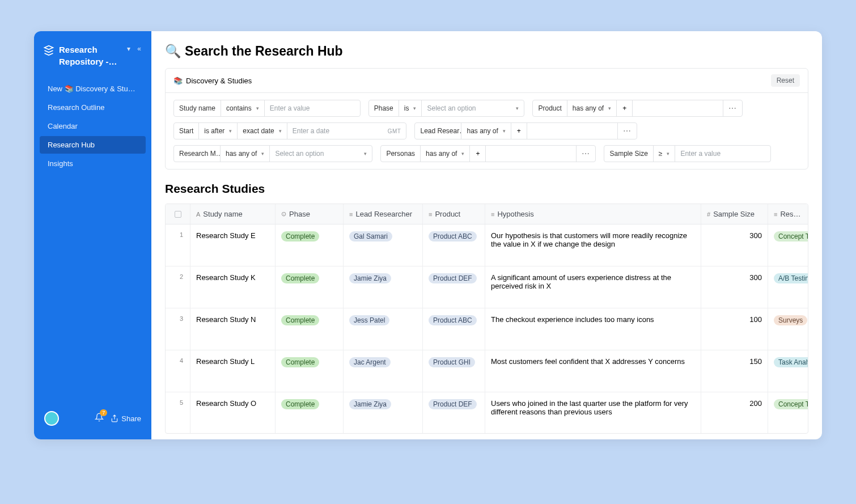 The height and width of the screenshot is (504, 856). I want to click on filter-date-mode: exact date▾, so click(262, 131).